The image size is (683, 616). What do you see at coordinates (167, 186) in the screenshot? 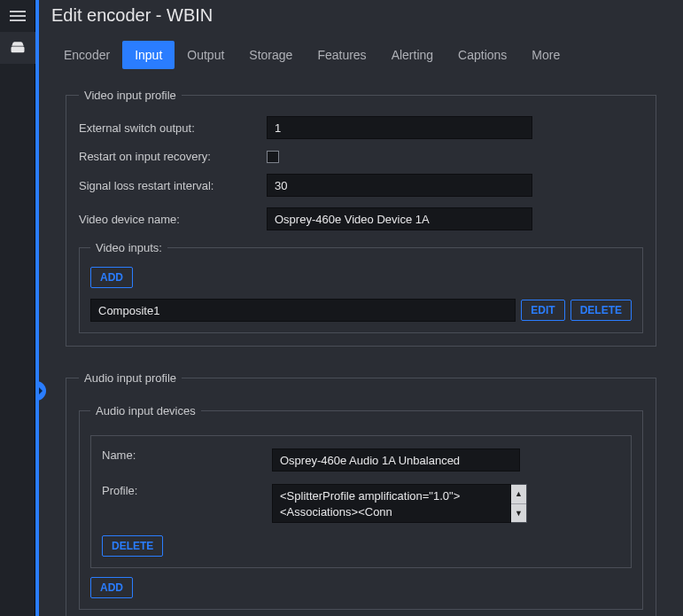
I see `signal-loss-label: Signal loss restart interval:` at bounding box center [167, 186].